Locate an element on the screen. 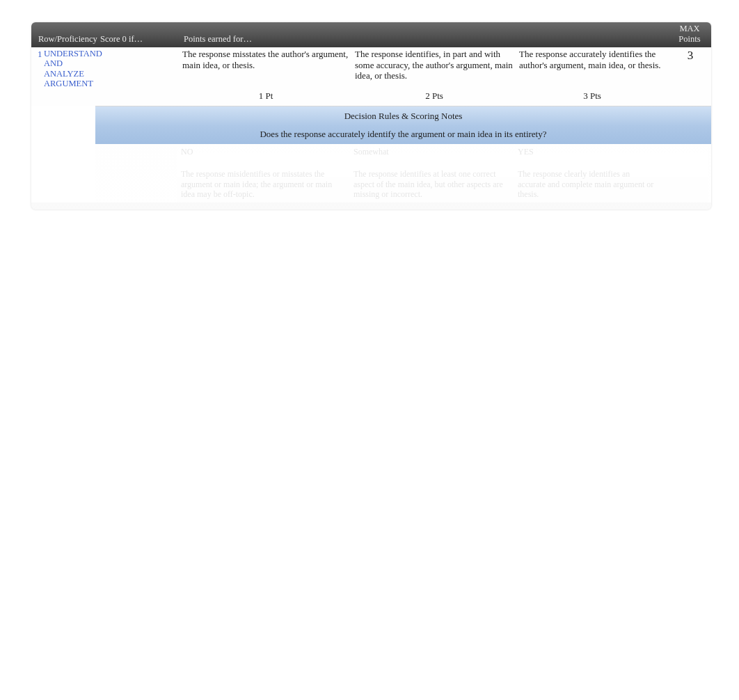  faded-answer-strip: NO The response misidentifies or misstat… is located at coordinates (404, 173).